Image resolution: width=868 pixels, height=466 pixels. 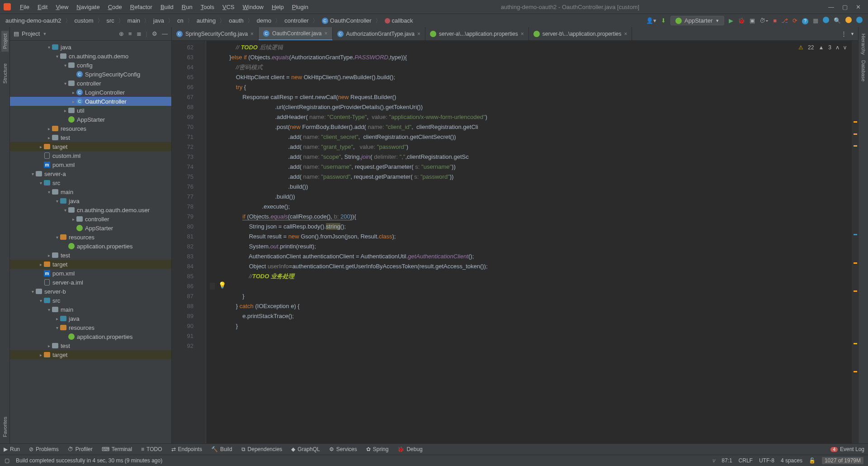 What do you see at coordinates (343, 449) in the screenshot?
I see `tool-services: ⚙Services` at bounding box center [343, 449].